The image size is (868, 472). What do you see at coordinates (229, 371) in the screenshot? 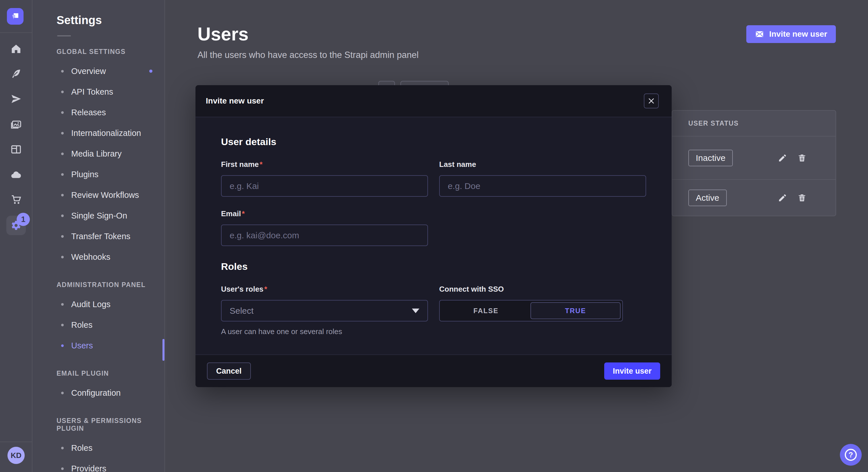
I see `cancel-button: Cancel` at bounding box center [229, 371].